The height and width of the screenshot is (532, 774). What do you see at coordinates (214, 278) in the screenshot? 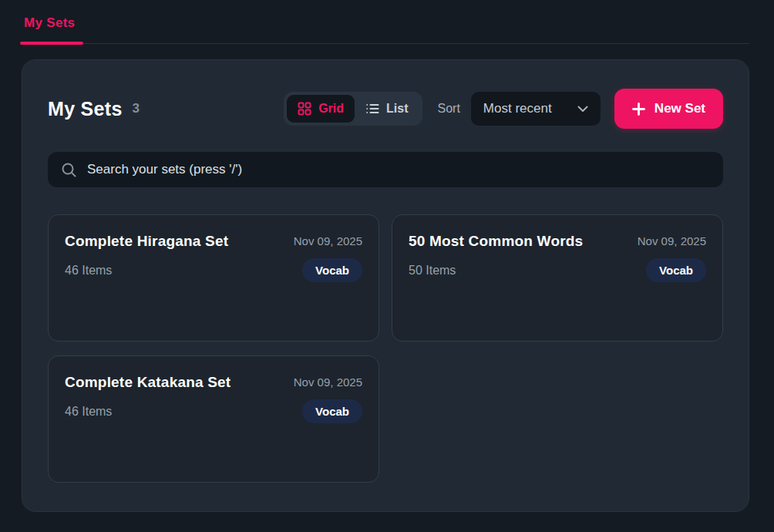
I see `set-card-hiragana: Complete Hiragana Set Nov 09, 2025 46 It…` at bounding box center [214, 278].